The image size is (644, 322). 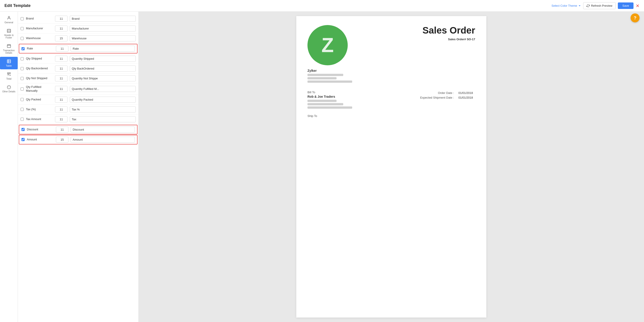 I want to click on close-button: ✕, so click(x=638, y=6).